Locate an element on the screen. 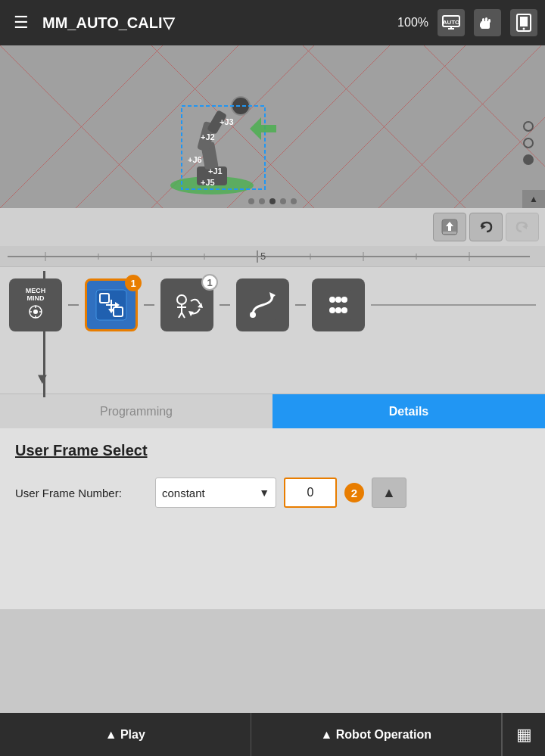 The height and width of the screenshot is (756, 545). robot-operation-label: ▲ Robot Operation is located at coordinates (377, 735).